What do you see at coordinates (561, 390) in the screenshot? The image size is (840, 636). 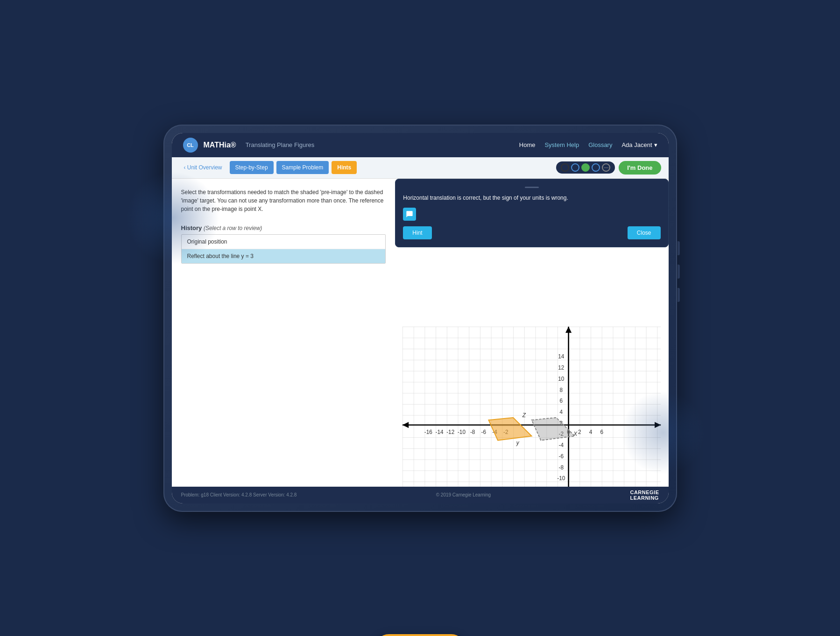 I see `svg-text: 8` at bounding box center [561, 390].